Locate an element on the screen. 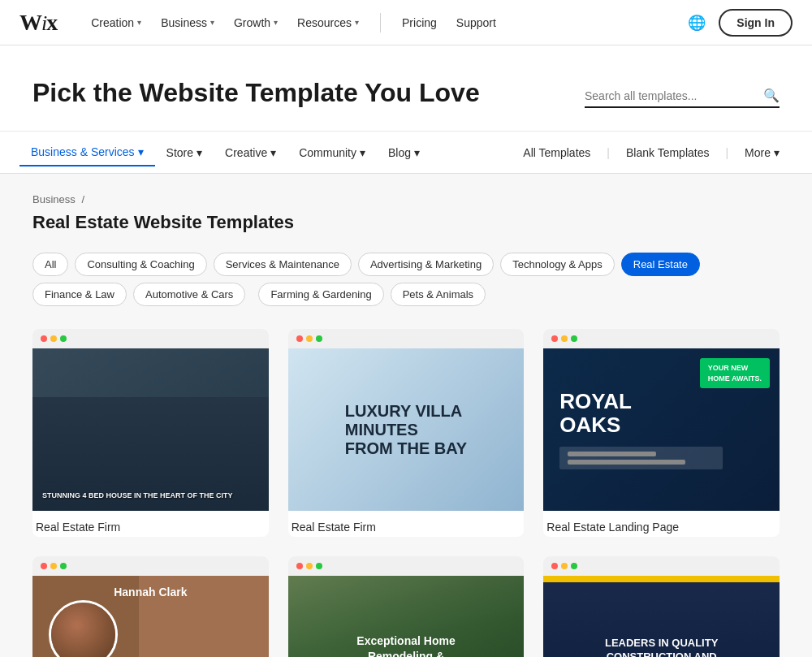 The height and width of the screenshot is (657, 812). filter-farming: Farming & Gardening is located at coordinates (321, 294).